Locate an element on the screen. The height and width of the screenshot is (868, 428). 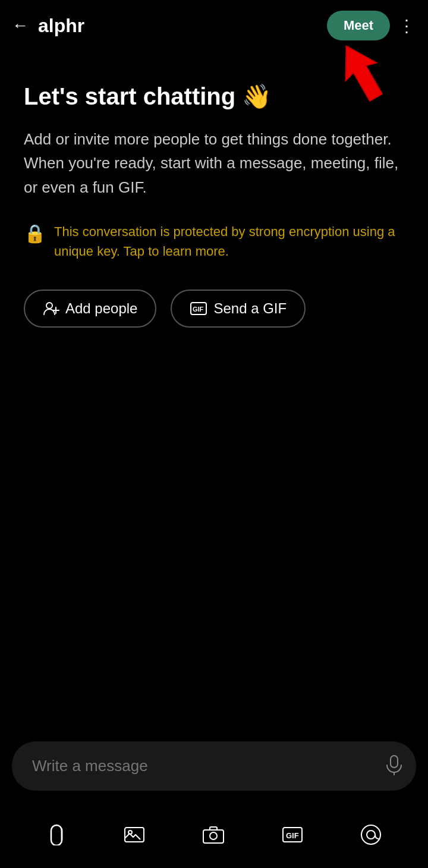
attachment-icon is located at coordinates (56, 835).